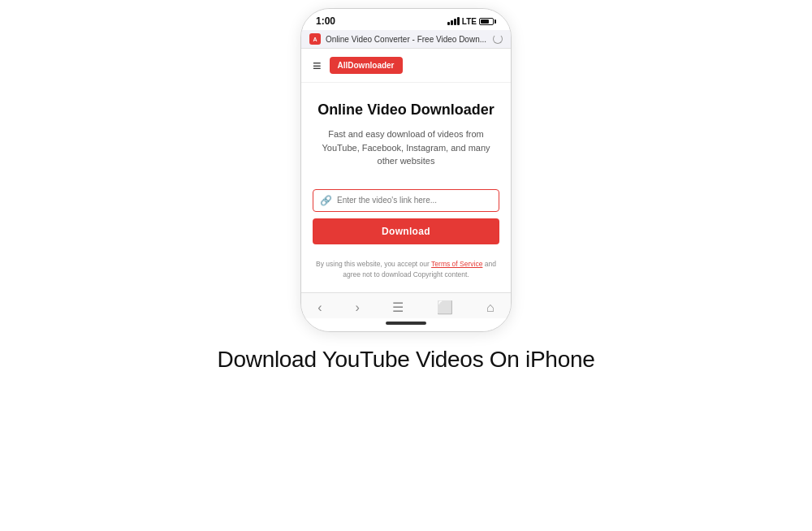 The image size is (812, 531). Describe the element at coordinates (366, 65) in the screenshot. I see `logo-button: AllDownloader` at that location.